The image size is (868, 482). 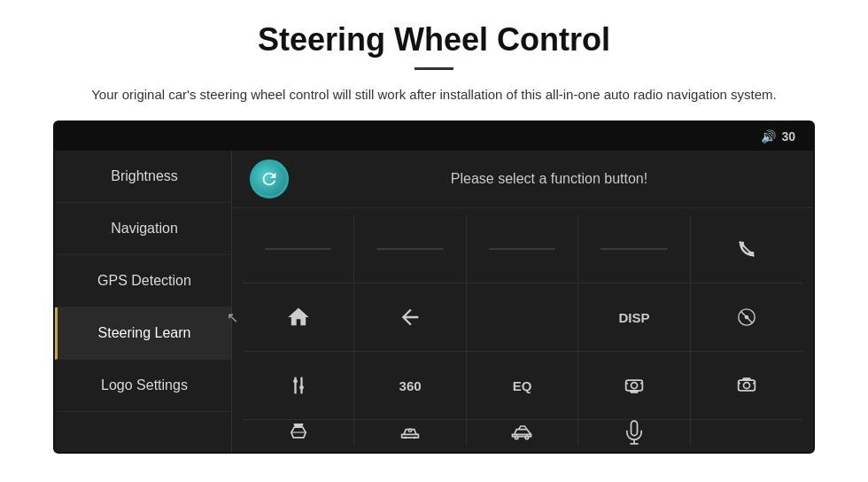 I want to click on refresh-button, so click(x=269, y=179).